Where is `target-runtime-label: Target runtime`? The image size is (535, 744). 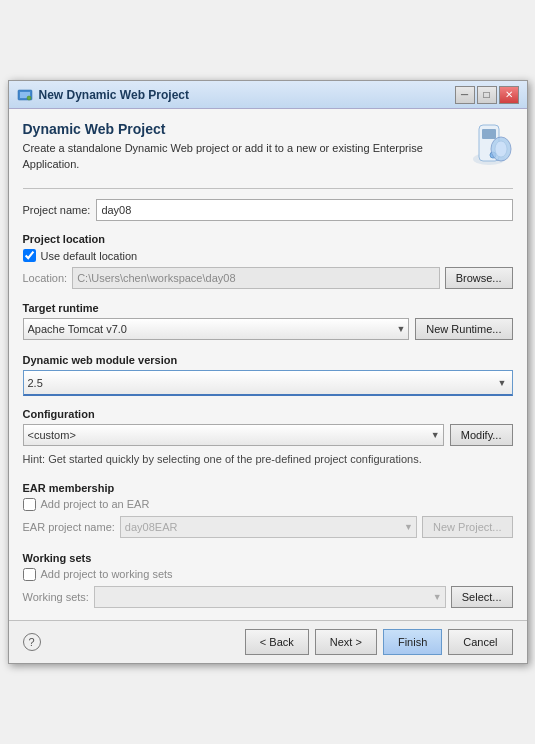
target-runtime-label: Target runtime is located at coordinates (268, 308).